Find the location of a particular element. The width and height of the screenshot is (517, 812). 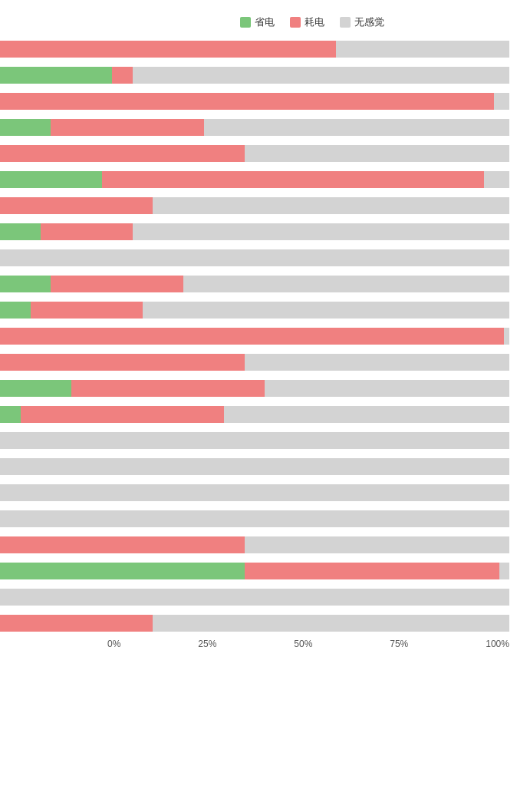

legend-item: 无感觉 is located at coordinates (362, 22).